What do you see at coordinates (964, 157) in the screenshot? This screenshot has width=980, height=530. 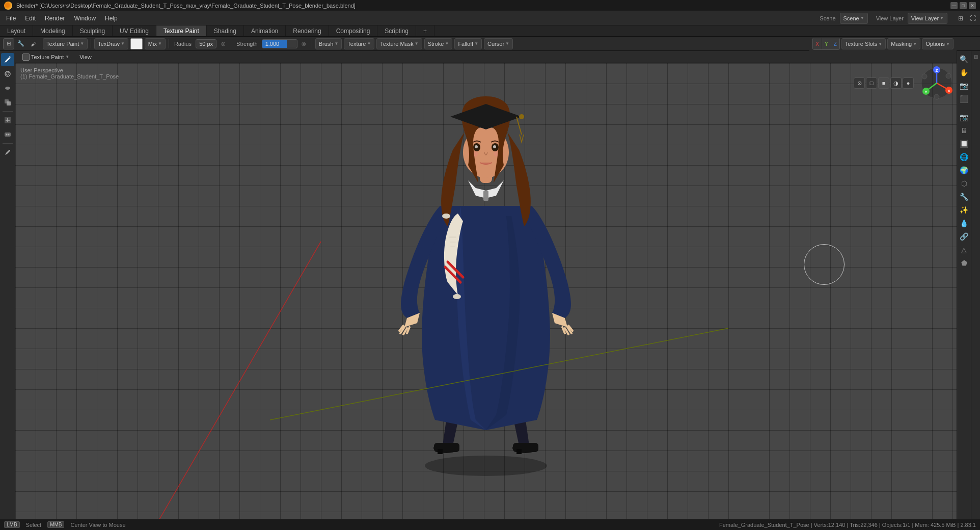 I see `scene-props-icon: 🌐` at bounding box center [964, 157].